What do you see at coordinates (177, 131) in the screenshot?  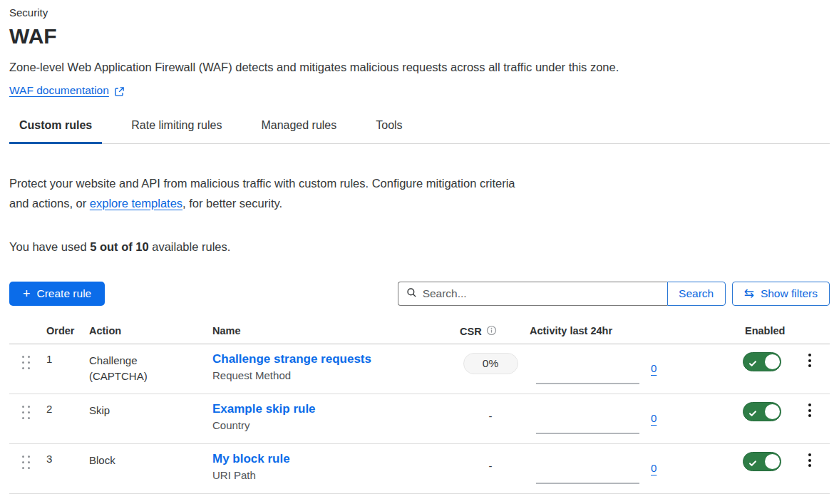 I see `tab-rate-limiting-rules: Rate limiting rules` at bounding box center [177, 131].